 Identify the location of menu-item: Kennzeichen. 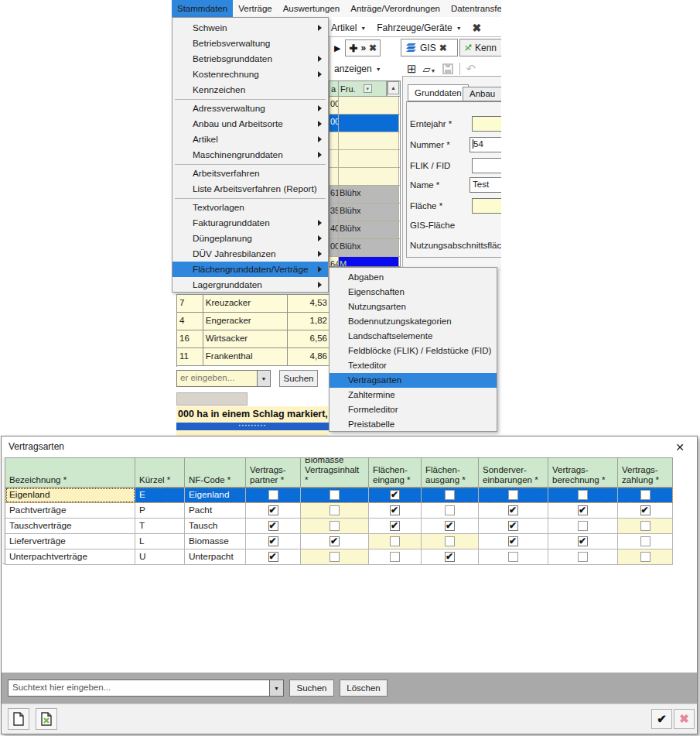
(251, 90).